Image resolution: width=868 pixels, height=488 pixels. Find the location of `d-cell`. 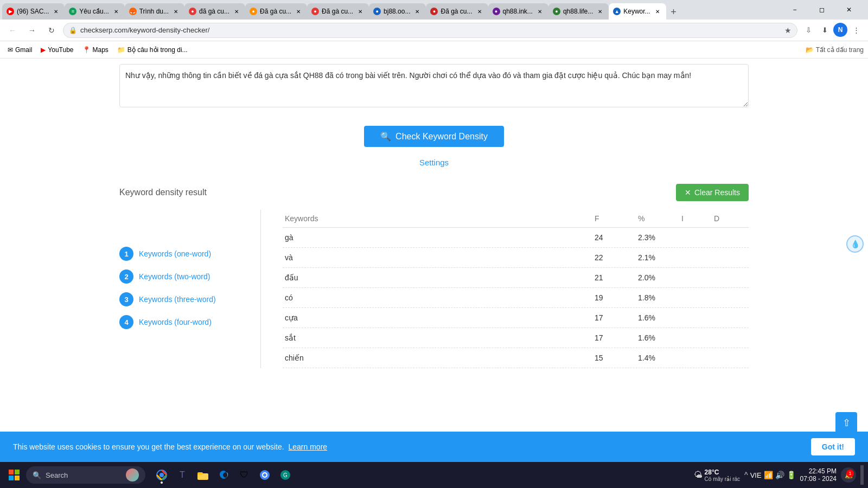

d-cell is located at coordinates (730, 278).